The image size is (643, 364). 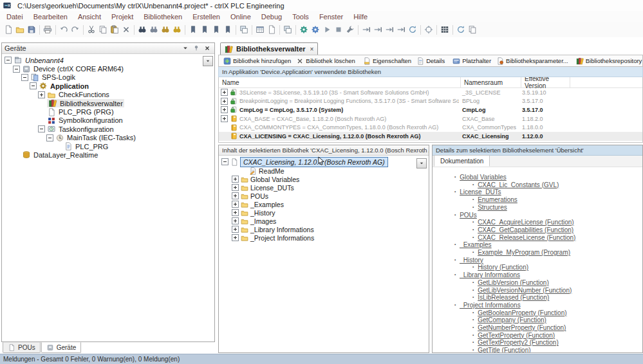 I want to click on doc-link: License_DUTs, so click(x=480, y=192).